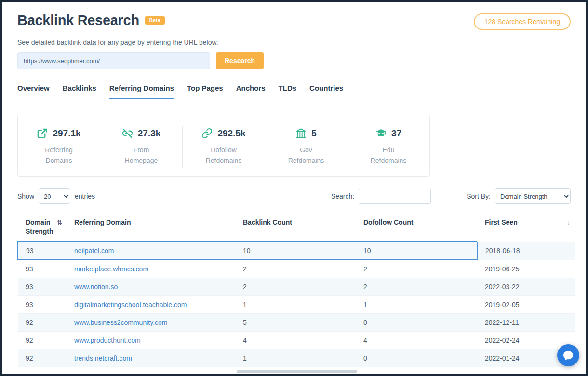 This screenshot has width=588, height=376. What do you see at coordinates (381, 133) in the screenshot?
I see `graduation-cap-icon` at bounding box center [381, 133].